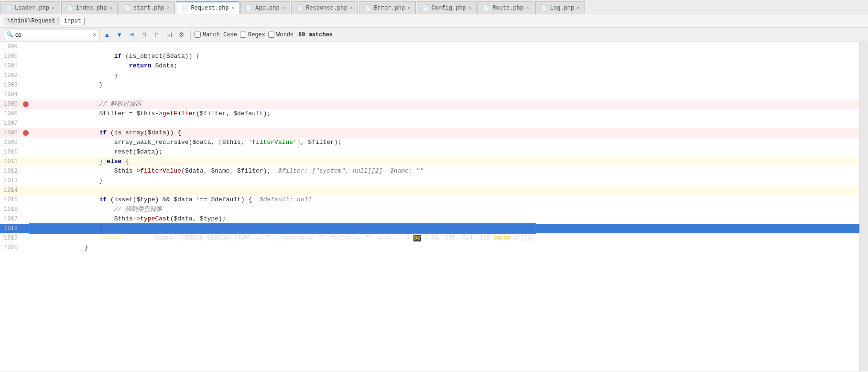 The image size is (868, 372). I want to click on tab-response: 📄 Response.php ×, so click(325, 8).